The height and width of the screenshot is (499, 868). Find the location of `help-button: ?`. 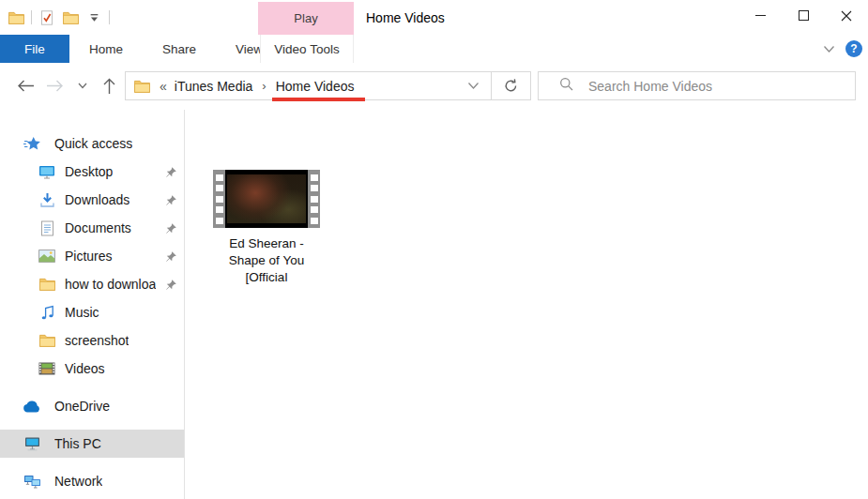

help-button: ? is located at coordinates (854, 49).